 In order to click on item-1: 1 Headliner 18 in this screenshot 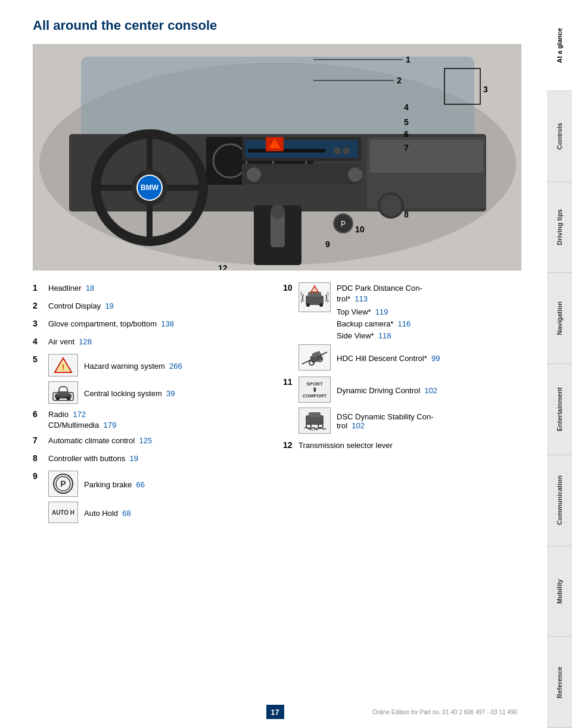, I will do `click(149, 289)`.